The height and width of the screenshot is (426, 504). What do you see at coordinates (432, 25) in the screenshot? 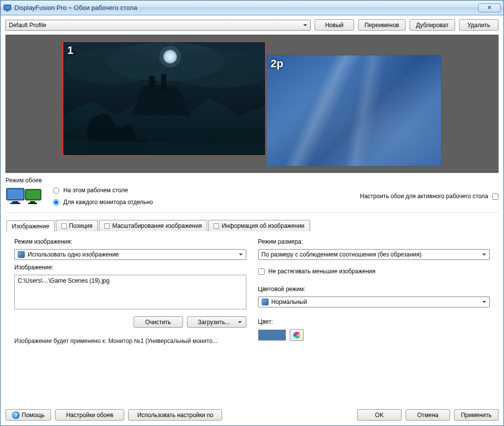
I see `duplicate-button: Дублироват` at bounding box center [432, 25].